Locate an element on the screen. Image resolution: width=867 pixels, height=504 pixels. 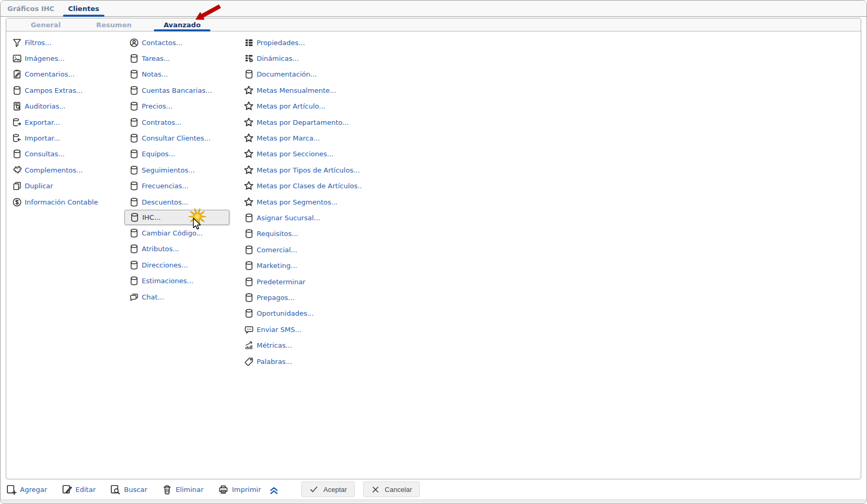
menu-item-oportunidades: Oportunidades... is located at coordinates (303, 314).